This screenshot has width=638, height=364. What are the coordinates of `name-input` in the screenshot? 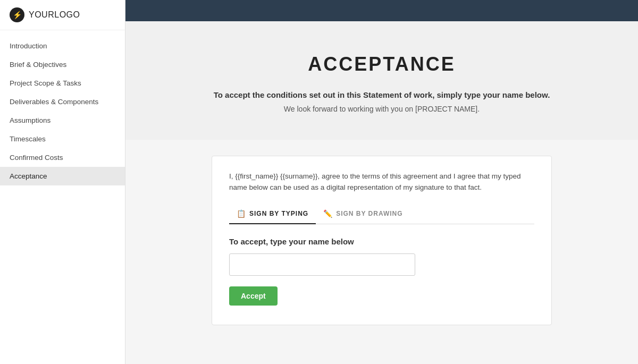 It's located at (322, 265).